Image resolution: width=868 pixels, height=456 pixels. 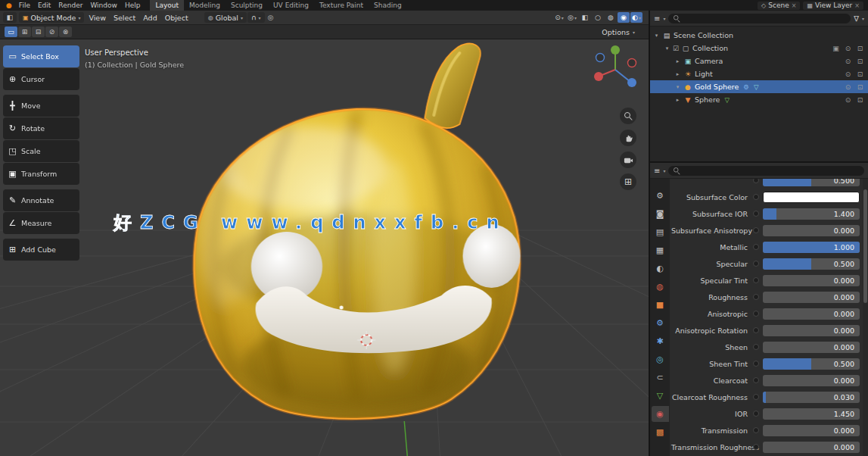 I want to click on properties-tab-constraints: ⊂, so click(x=660, y=377).